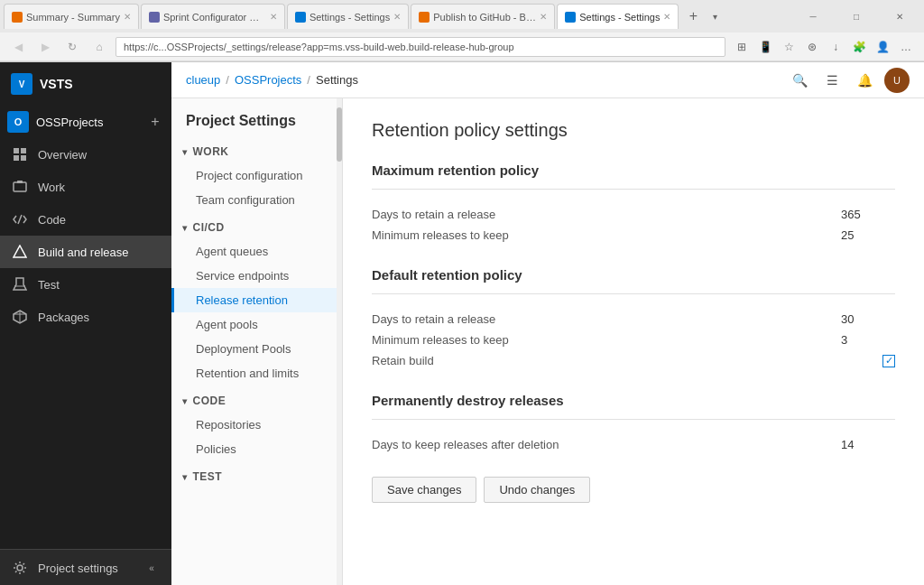 This screenshot has height=585, width=924. What do you see at coordinates (799, 80) in the screenshot?
I see `search-icon: 🔍` at bounding box center [799, 80].